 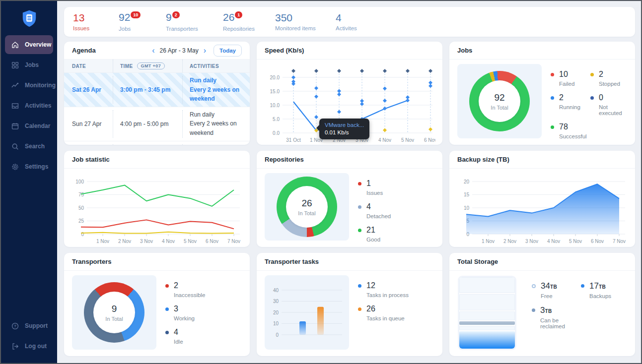 What do you see at coordinates (374, 183) in the screenshot?
I see `legend-value: 1` at bounding box center [374, 183].